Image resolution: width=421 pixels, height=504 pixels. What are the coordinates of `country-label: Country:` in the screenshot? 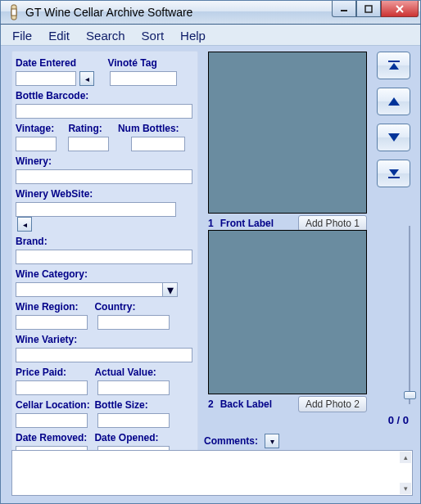 It's located at (115, 307).